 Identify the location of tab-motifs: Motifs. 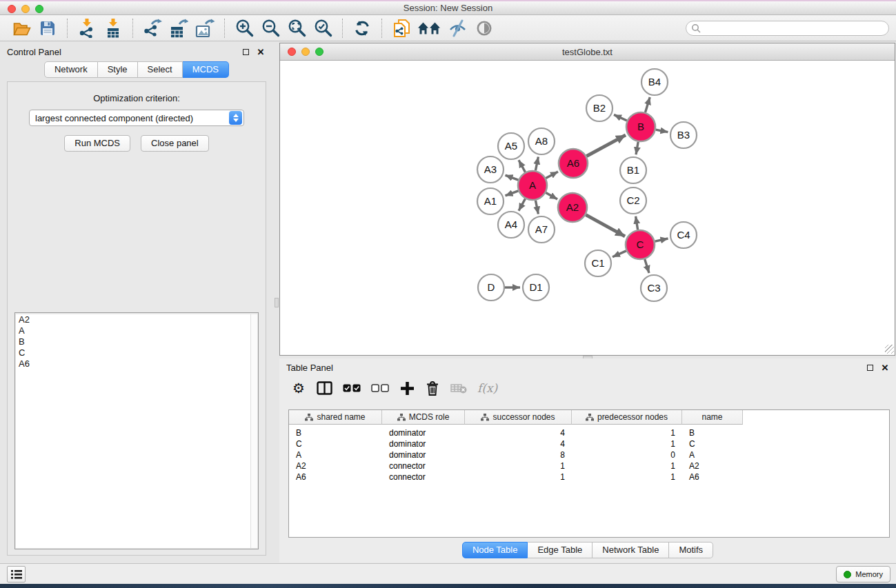
(691, 550).